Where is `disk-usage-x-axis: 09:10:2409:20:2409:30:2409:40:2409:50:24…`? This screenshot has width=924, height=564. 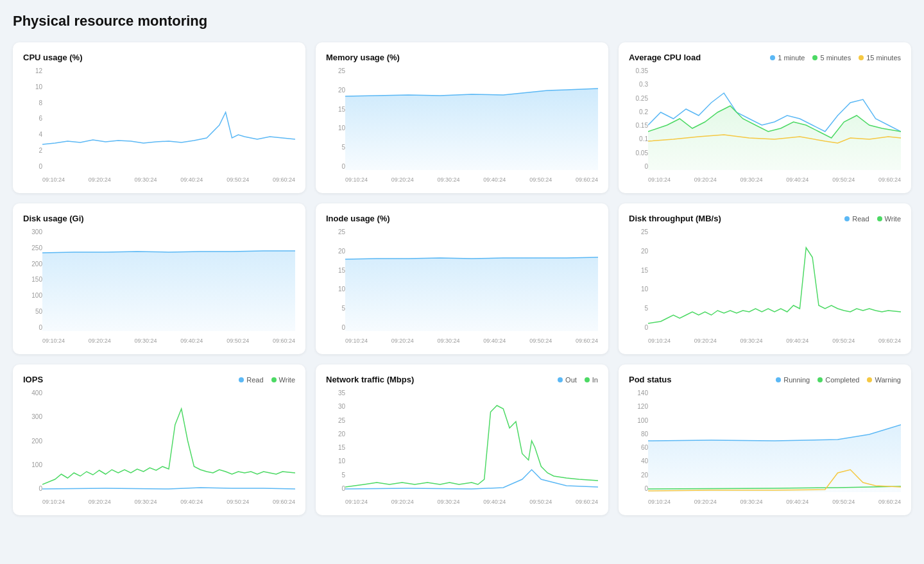
disk-usage-x-axis: 09:10:2409:20:2409:30:2409:40:2409:50:24… is located at coordinates (169, 341).